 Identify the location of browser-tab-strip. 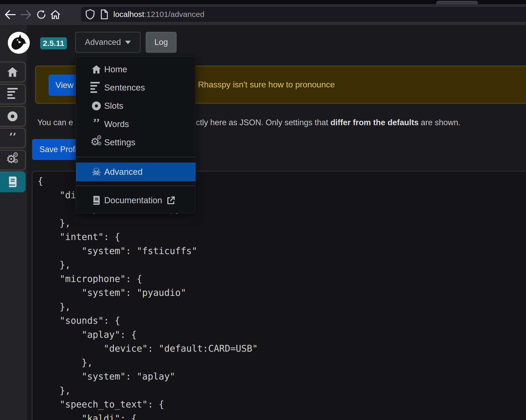
(263, 2).